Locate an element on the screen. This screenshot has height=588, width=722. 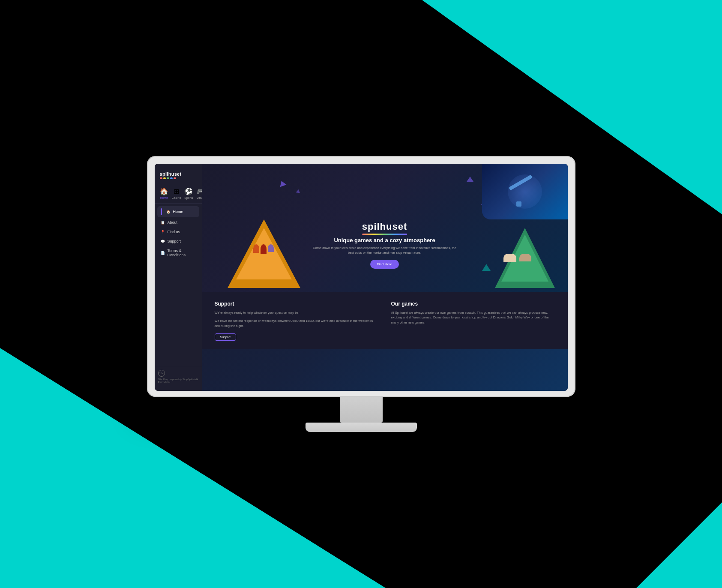
logo-dot-green is located at coordinates (168, 178).